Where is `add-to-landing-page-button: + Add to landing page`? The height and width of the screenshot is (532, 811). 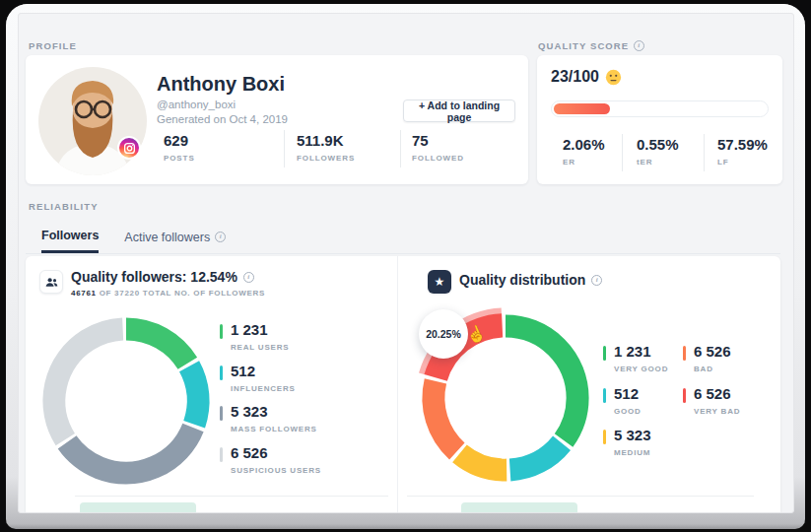 add-to-landing-page-button: + Add to landing page is located at coordinates (459, 110).